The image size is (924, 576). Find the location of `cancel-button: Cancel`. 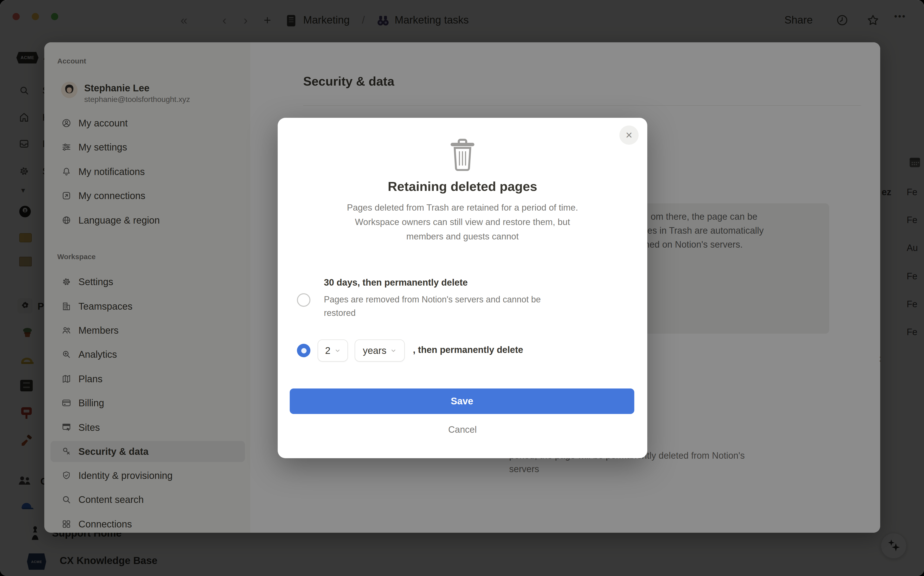

cancel-button: Cancel is located at coordinates (462, 430).